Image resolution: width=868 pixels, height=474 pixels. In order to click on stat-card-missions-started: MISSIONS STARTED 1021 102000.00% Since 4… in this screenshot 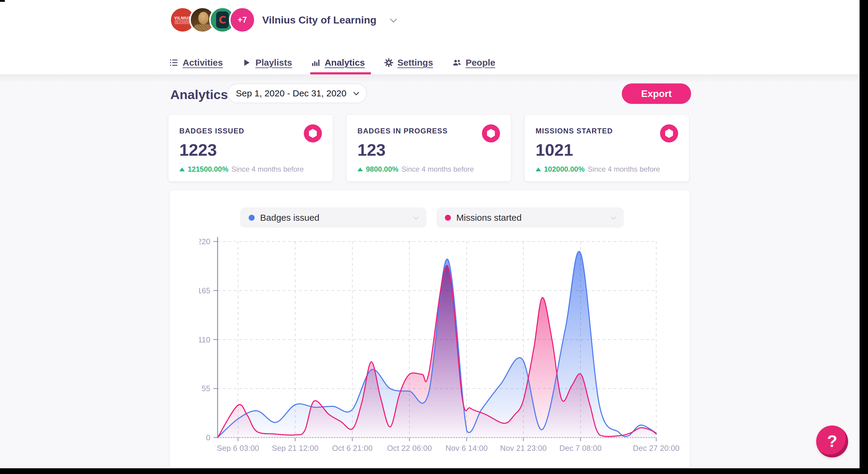, I will do `click(607, 148)`.